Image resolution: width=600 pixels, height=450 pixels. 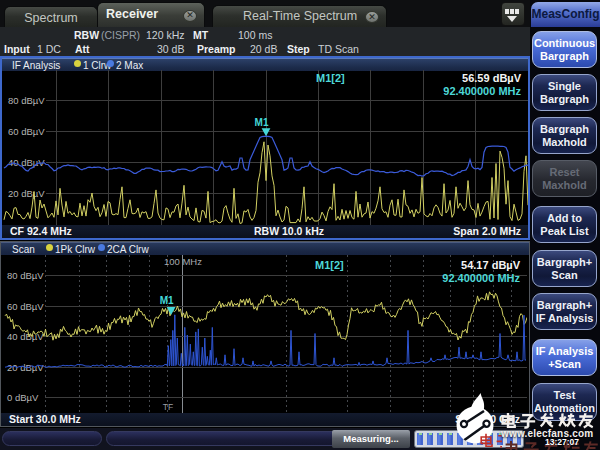 I want to click on scan-title: Scan, so click(x=24, y=250).